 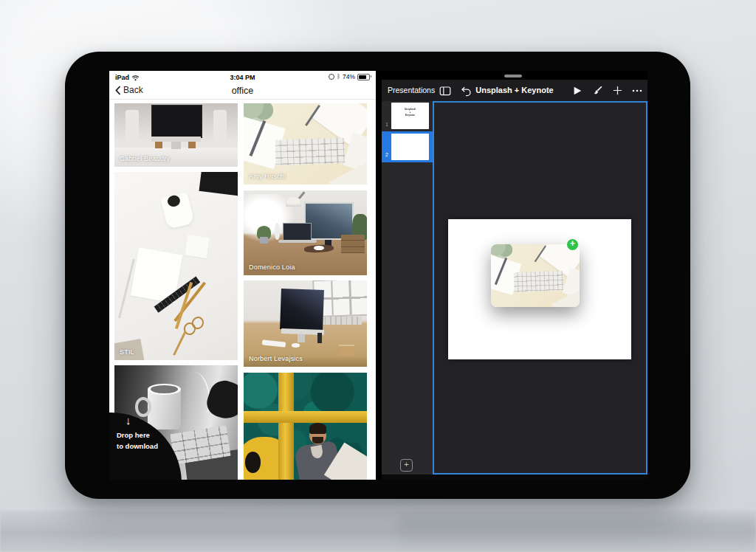 What do you see at coordinates (297, 232) in the screenshot?
I see `laptop-shape` at bounding box center [297, 232].